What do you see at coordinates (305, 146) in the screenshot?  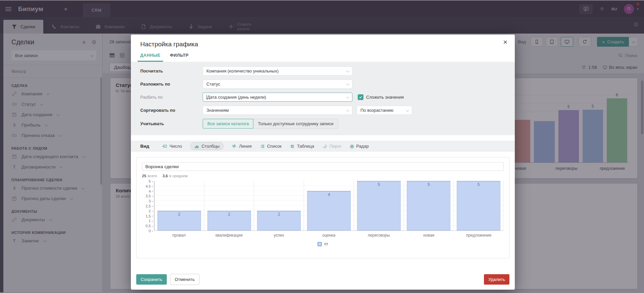 I see `chart-type-label: Таблица` at bounding box center [305, 146].